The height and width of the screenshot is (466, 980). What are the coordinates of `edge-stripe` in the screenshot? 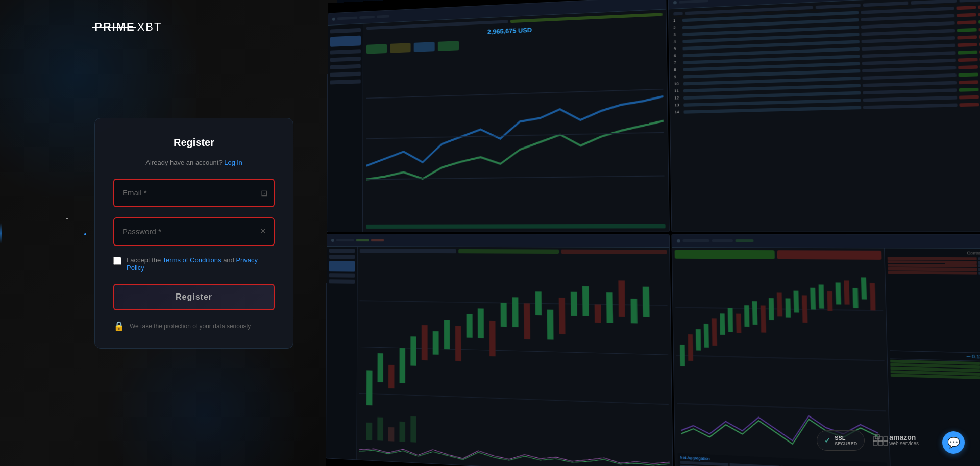 It's located at (1, 233).